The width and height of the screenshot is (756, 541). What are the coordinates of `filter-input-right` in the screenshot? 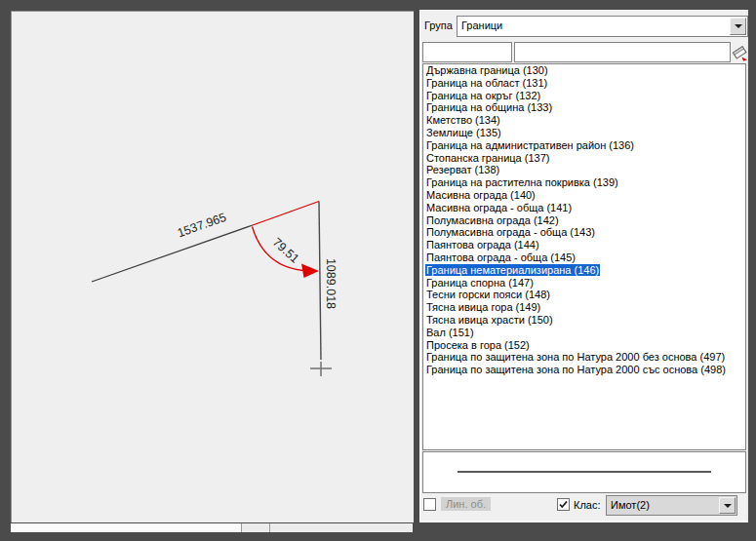 It's located at (622, 53).